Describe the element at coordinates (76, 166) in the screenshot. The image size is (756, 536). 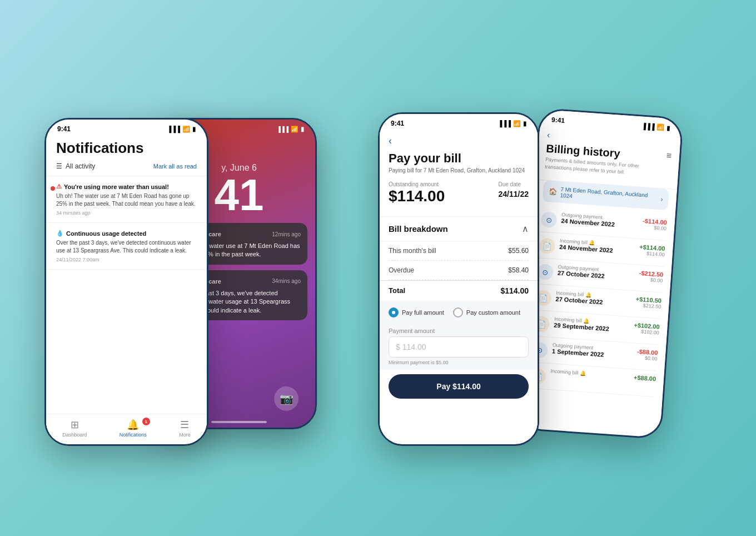
I see `notif-filter: ☰ All activity` at that location.